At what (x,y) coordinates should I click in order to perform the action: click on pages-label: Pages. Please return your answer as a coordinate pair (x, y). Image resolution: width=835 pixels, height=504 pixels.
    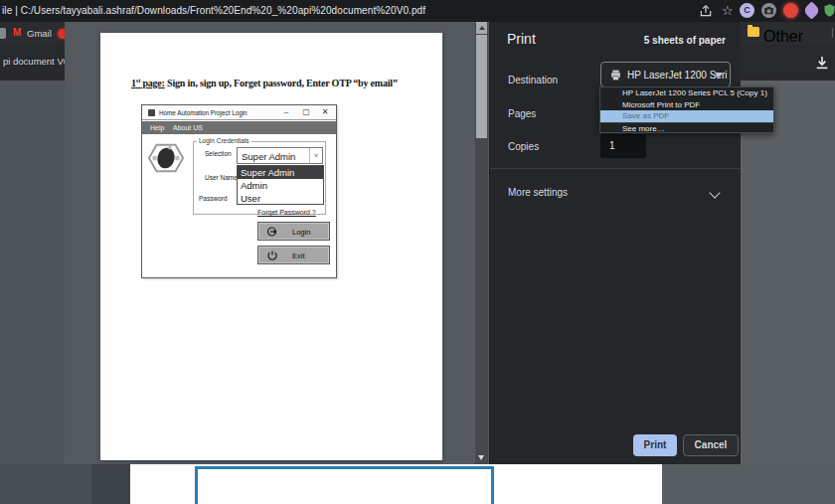
    Looking at the image, I should click on (522, 113).